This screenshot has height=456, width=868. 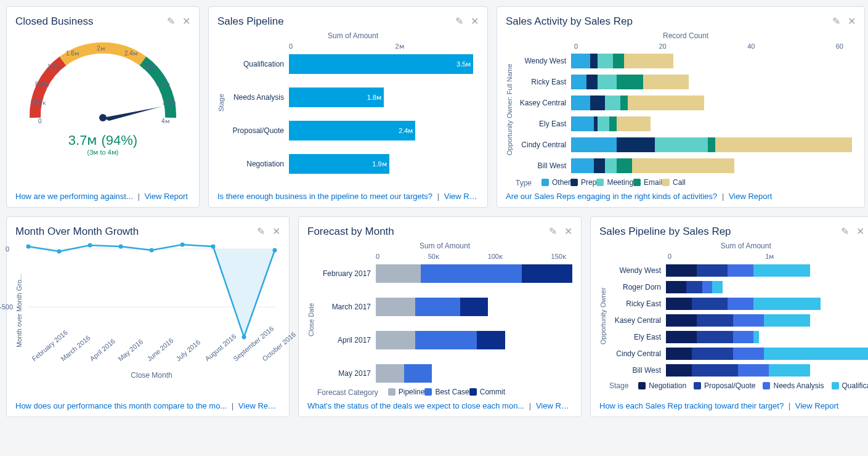 I want to click on legend-item: Prep, so click(x=583, y=182).